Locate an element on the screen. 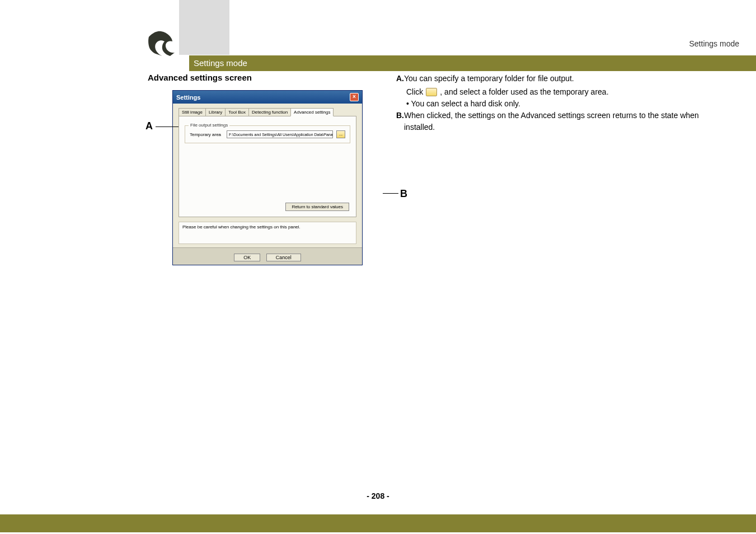 The height and width of the screenshot is (534, 756). dialog-title: Settings is located at coordinates (188, 97).